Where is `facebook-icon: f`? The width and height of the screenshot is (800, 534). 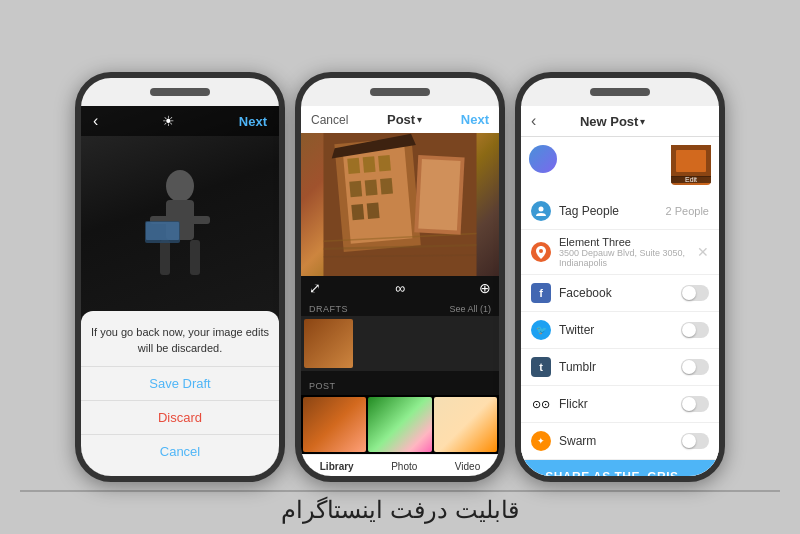 facebook-icon: f is located at coordinates (541, 293).